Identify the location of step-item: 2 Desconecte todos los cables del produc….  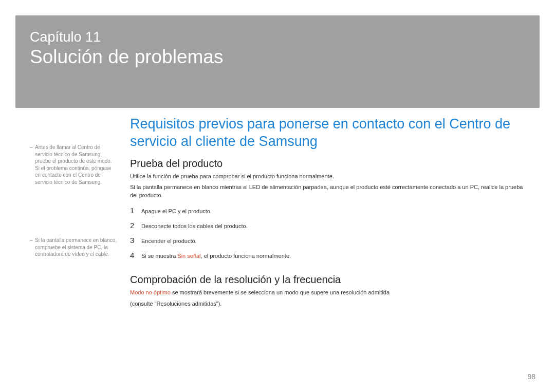
(328, 225).